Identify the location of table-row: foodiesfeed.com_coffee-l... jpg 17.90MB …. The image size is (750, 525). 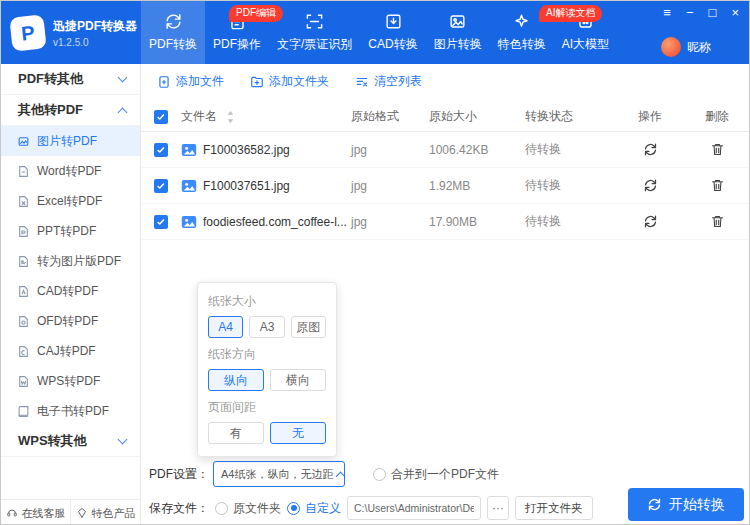
(446, 222).